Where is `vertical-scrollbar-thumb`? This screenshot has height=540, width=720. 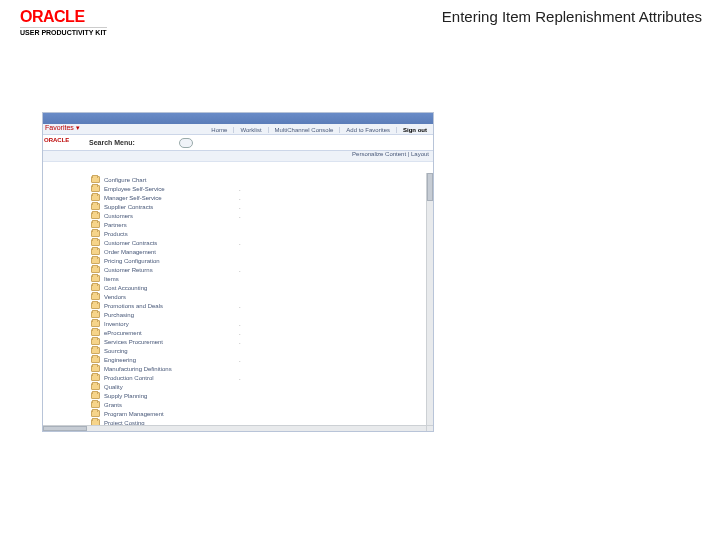
vertical-scrollbar-thumb is located at coordinates (430, 187).